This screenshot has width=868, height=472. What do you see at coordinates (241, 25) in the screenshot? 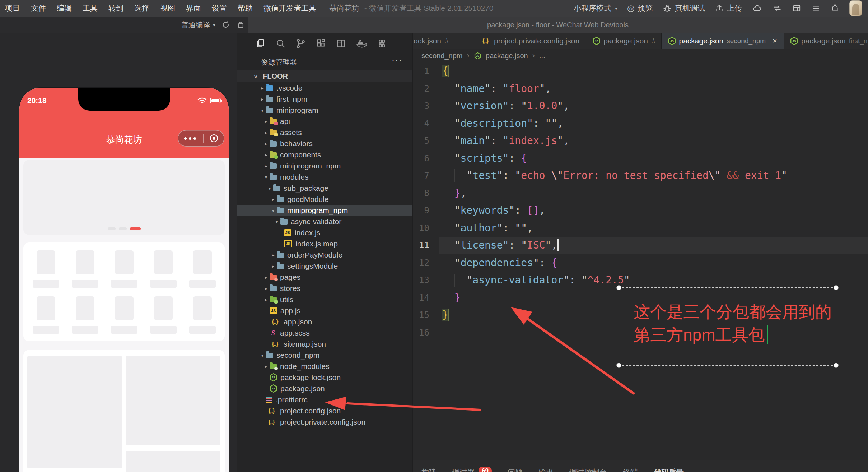
I see `clear-cache-icon` at bounding box center [241, 25].